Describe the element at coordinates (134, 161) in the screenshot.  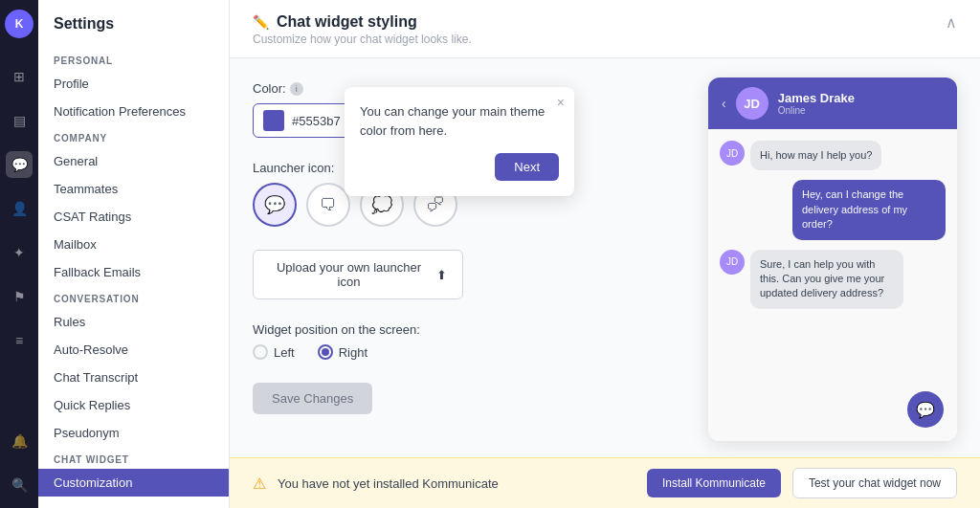
I see `sidebar-item-general: General` at that location.